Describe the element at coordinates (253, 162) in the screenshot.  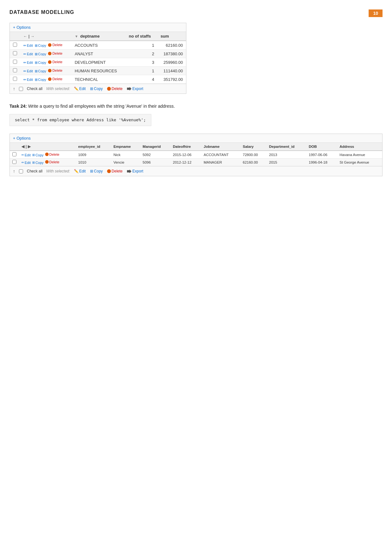
I see `salary-cell: 62160.00` at that location.